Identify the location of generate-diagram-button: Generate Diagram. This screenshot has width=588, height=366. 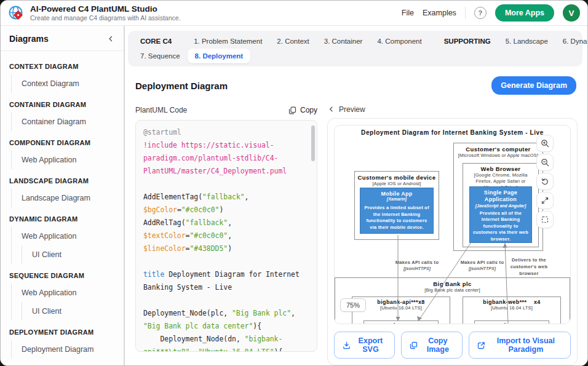
(534, 86).